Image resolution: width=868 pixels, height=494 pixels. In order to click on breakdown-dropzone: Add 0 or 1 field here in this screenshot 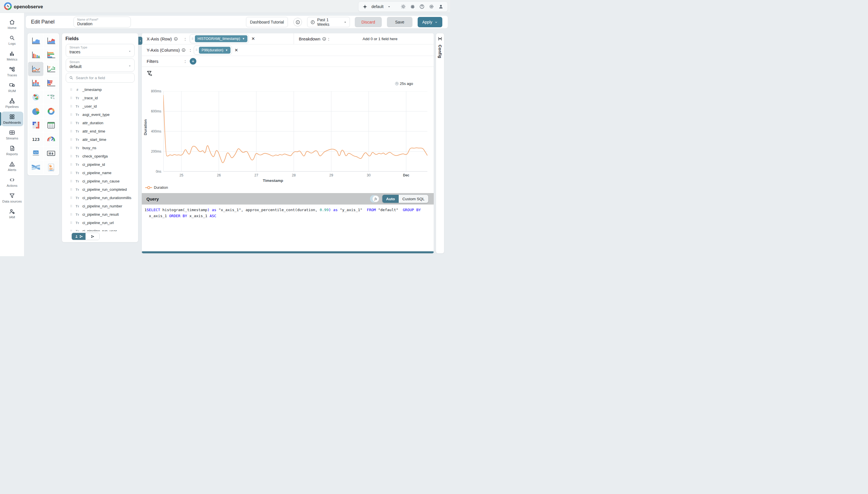, I will do `click(380, 39)`.